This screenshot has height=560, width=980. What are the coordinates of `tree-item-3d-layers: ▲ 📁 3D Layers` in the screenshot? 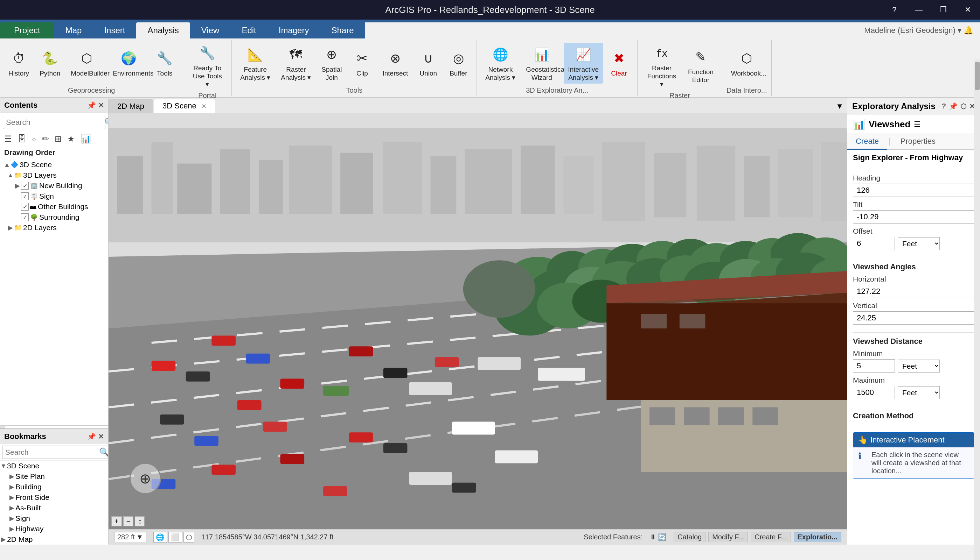 It's located at (54, 175).